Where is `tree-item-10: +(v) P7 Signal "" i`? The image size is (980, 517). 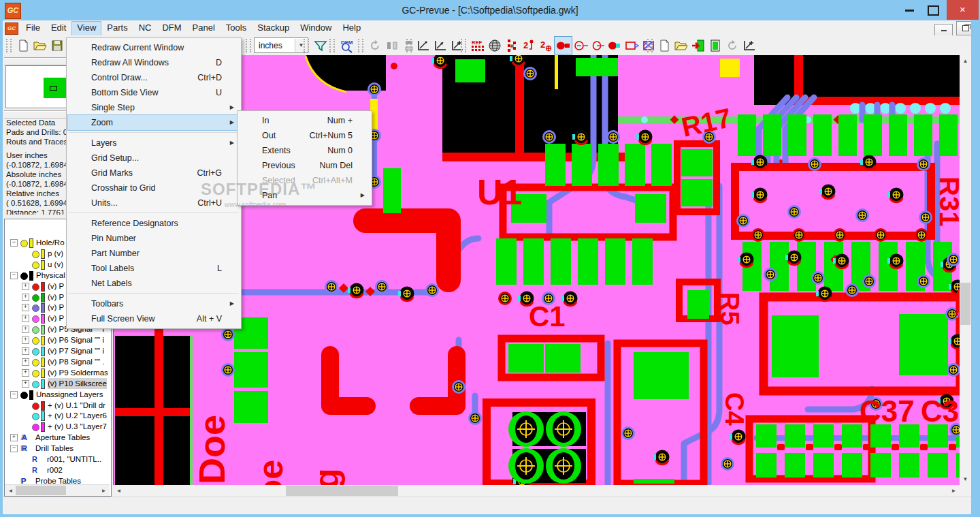
tree-item-10: +(v) P7 Signal "" i is located at coordinates (59, 351).